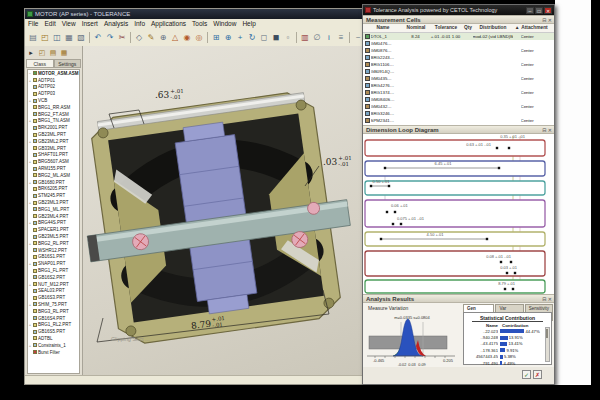 The width and height of the screenshot is (600, 400). Describe the element at coordinates (342, 38) in the screenshot. I see `layers-icon: ≡` at that location.